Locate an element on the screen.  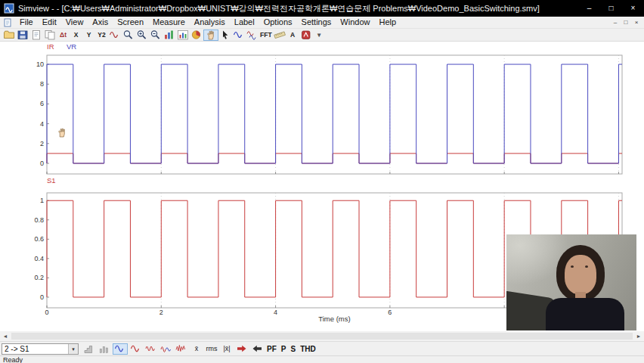
stacked-display-icon is located at coordinates (104, 349).